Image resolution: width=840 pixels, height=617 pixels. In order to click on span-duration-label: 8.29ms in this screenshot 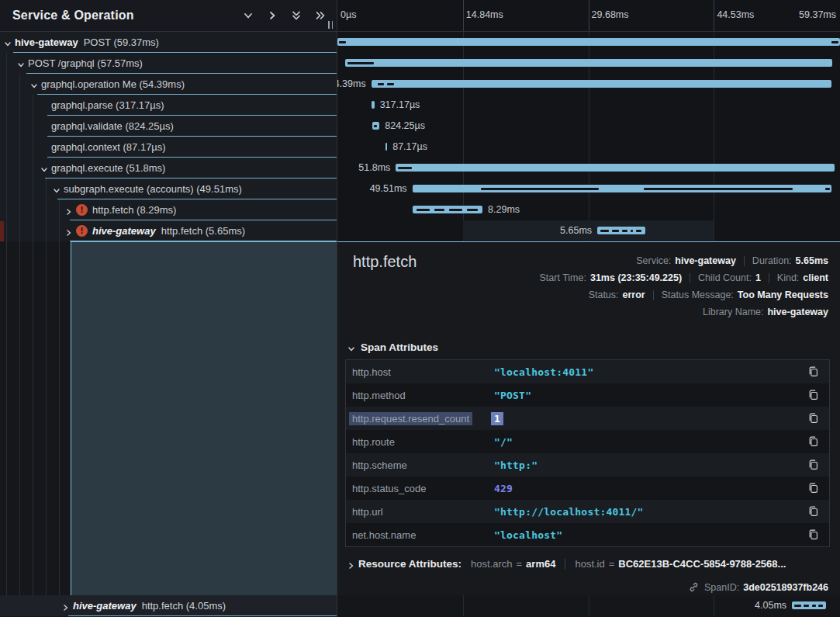, I will do `click(504, 210)`.